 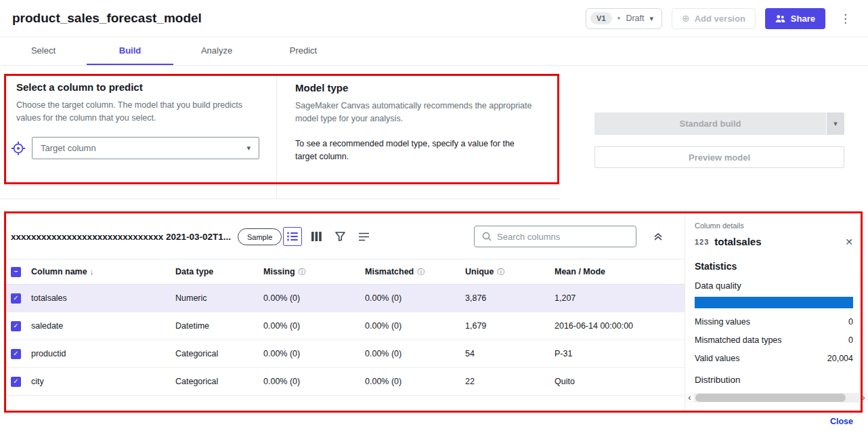 What do you see at coordinates (689, 398) in the screenshot?
I see `scroll-left-arrow: ‹` at bounding box center [689, 398].